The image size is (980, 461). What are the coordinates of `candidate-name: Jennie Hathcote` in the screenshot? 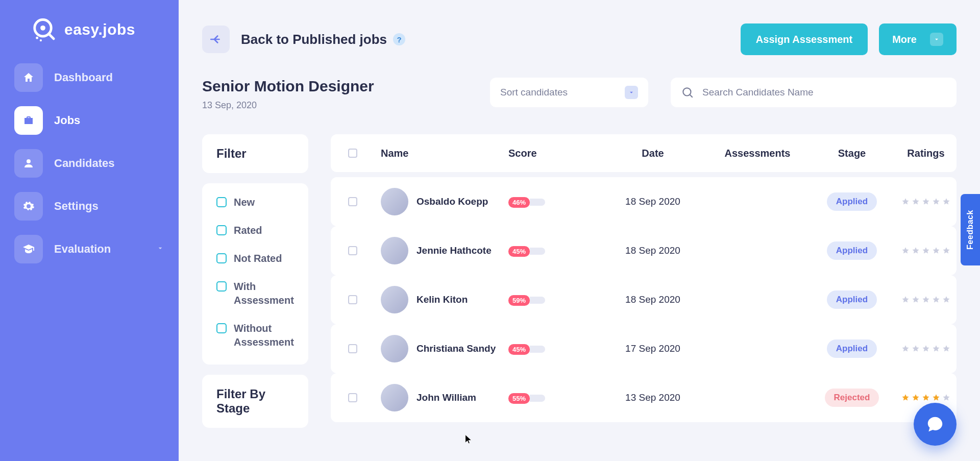 It's located at (454, 251).